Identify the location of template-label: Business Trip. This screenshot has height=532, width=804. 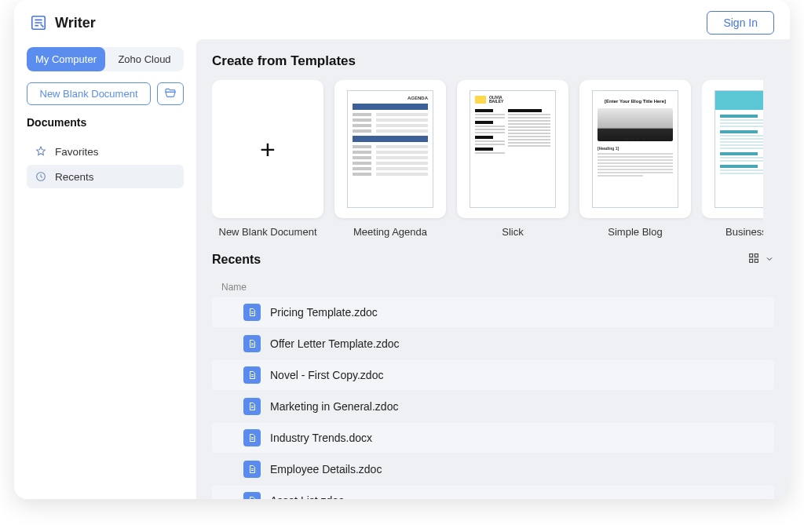
(733, 232).